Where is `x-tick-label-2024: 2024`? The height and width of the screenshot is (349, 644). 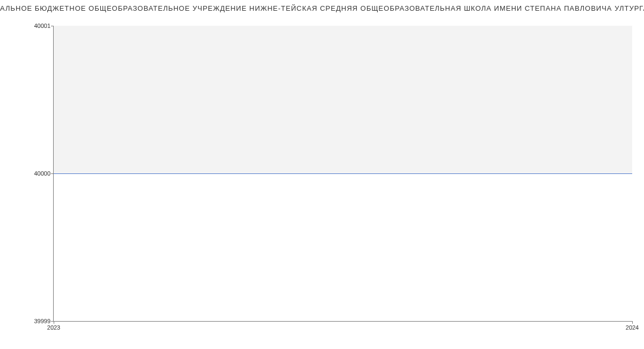
x-tick-label-2024: 2024 is located at coordinates (632, 326).